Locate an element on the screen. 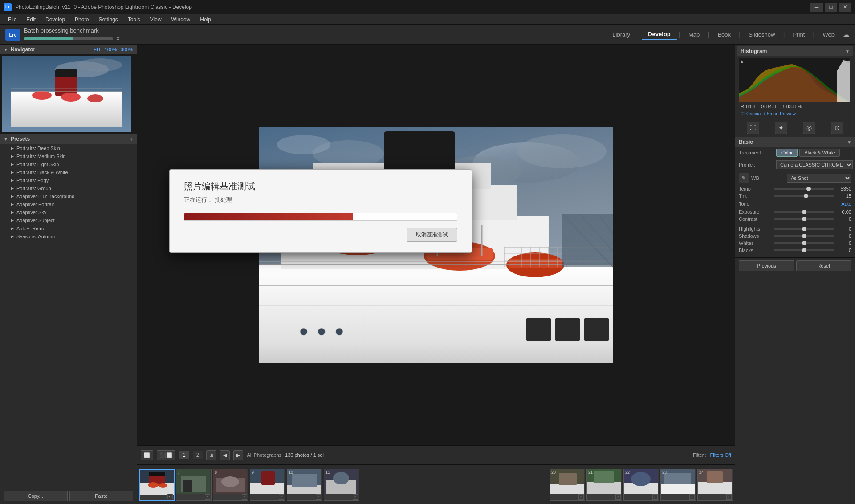 The width and height of the screenshot is (855, 504). reset-button: Reset is located at coordinates (824, 266).